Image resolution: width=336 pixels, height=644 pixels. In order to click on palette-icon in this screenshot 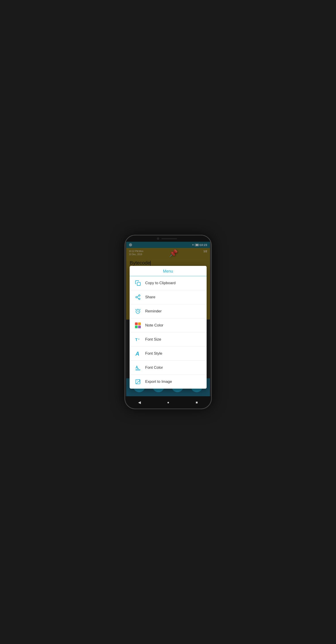, I will do `click(138, 326)`.